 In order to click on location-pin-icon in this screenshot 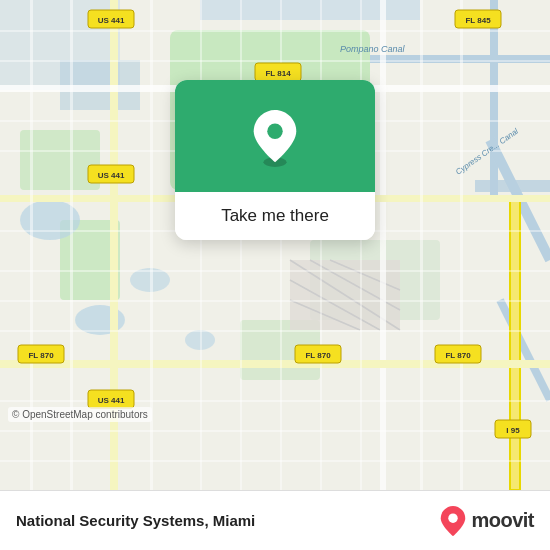, I will do `click(275, 138)`.